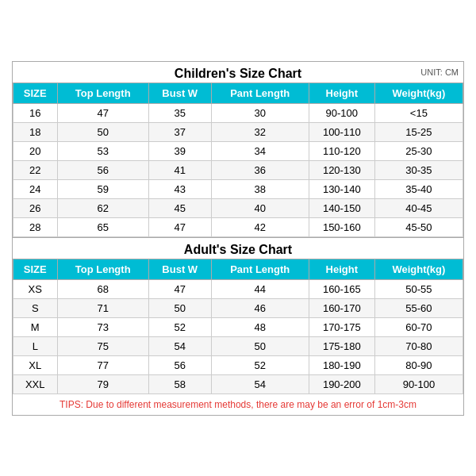 The image size is (476, 476). What do you see at coordinates (341, 365) in the screenshot?
I see `table-cell: 180-190` at bounding box center [341, 365].